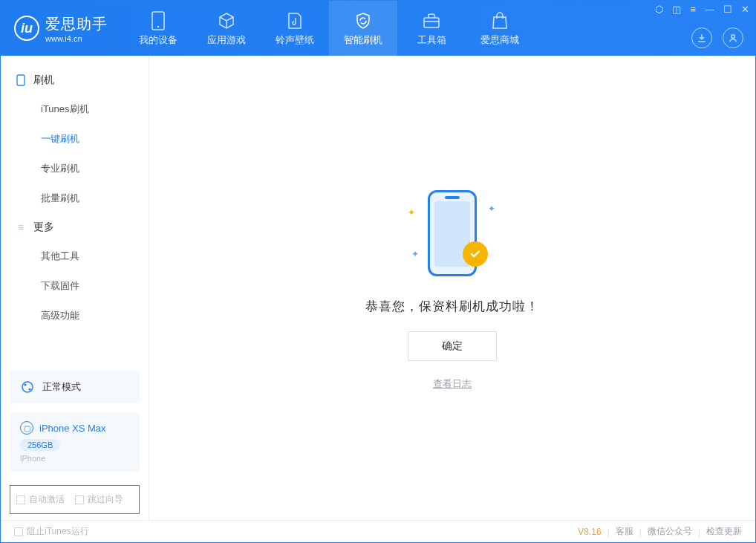  I want to click on nav-my-device: 我的设备, so click(158, 28).